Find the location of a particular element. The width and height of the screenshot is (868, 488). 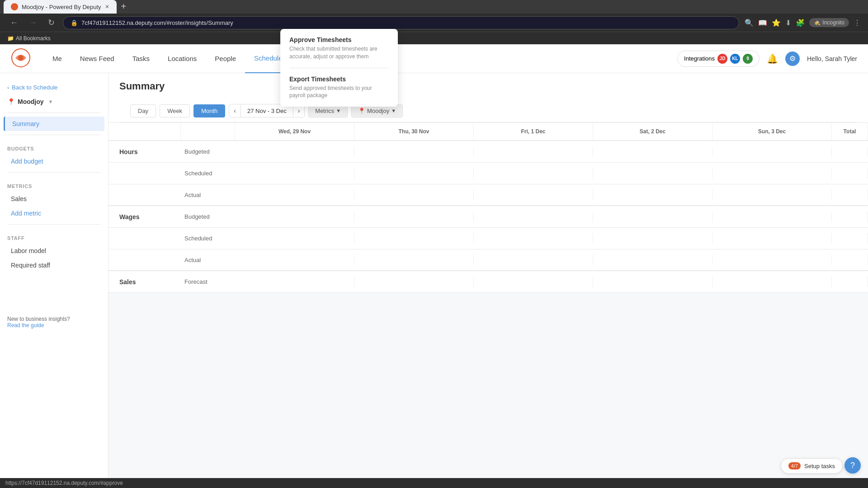

nav-news-feed: News Feed is located at coordinates (97, 59).